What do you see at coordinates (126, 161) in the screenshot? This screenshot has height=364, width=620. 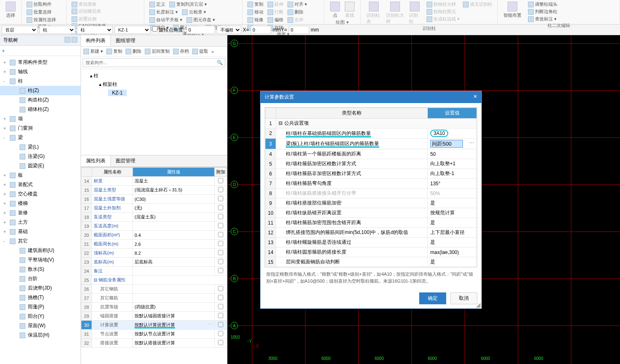 I see `tab-layer-mgmt: 图层管理` at bounding box center [126, 161].